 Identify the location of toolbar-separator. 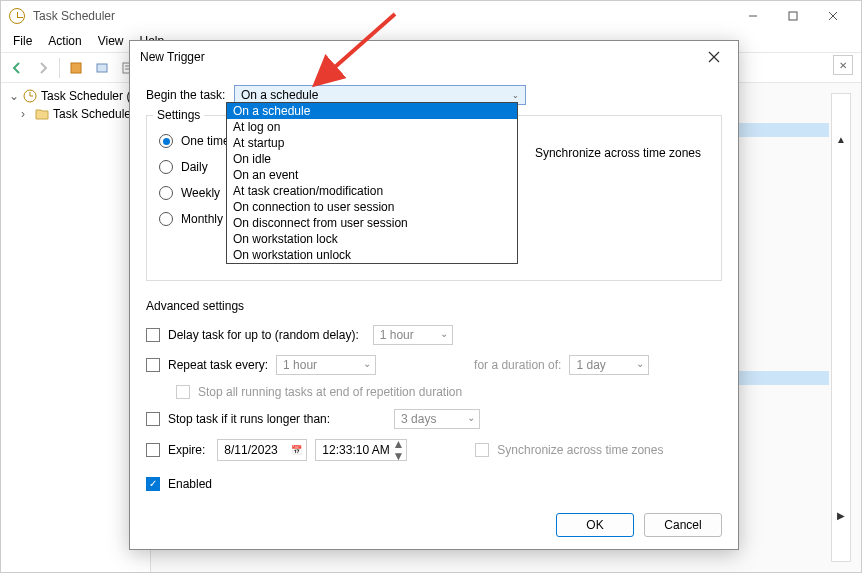
(60, 68).